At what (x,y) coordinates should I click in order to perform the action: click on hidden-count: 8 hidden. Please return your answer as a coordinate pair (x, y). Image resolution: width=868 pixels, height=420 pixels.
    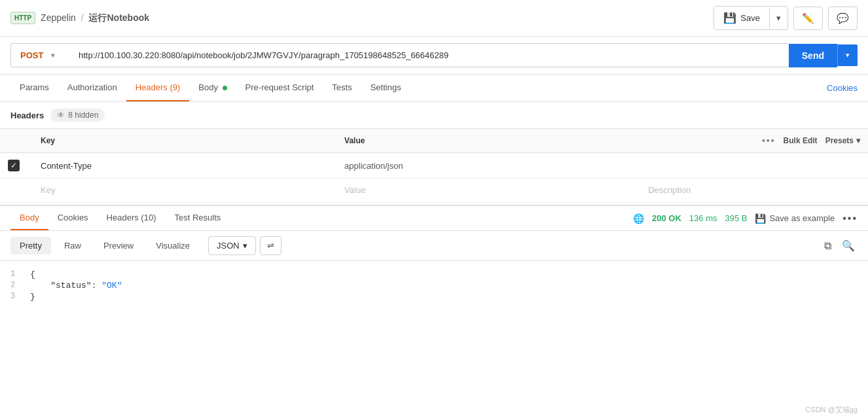
    Looking at the image, I should click on (83, 115).